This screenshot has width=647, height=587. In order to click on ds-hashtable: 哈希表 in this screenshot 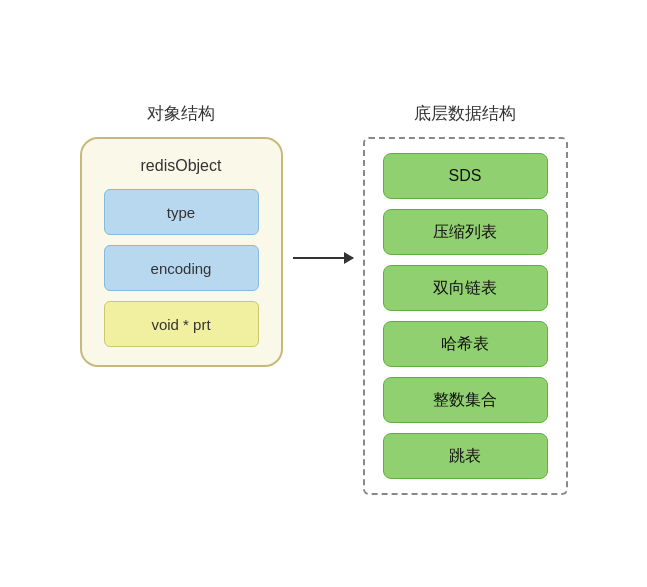, I will do `click(466, 344)`.